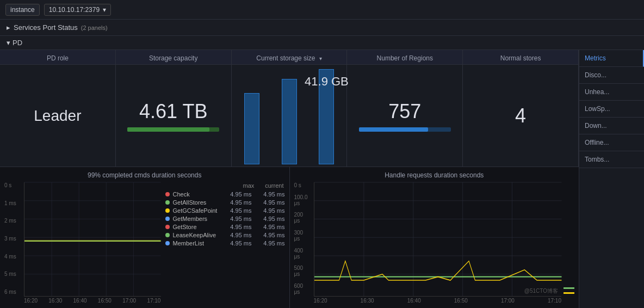 This screenshot has width=644, height=308. I want to click on y2-label-100: 100.0 μs, so click(302, 200).